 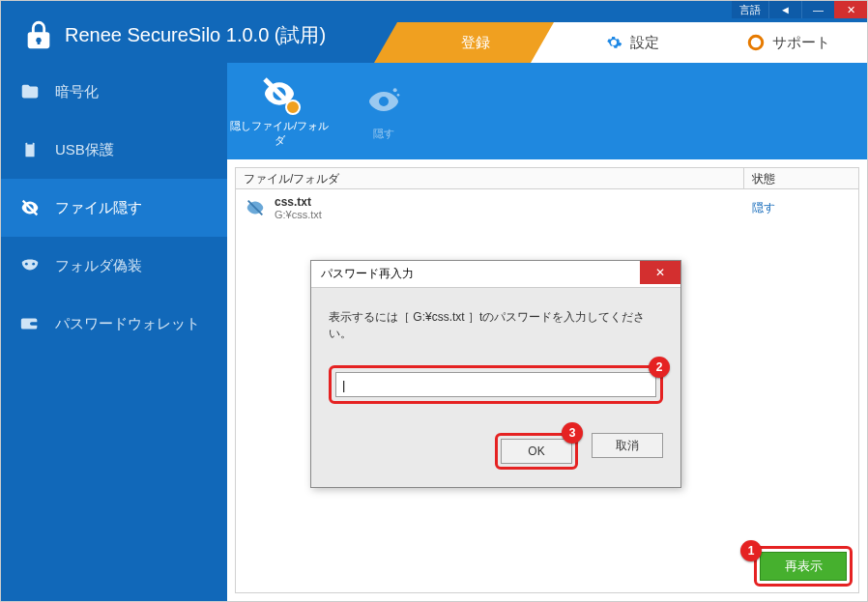 What do you see at coordinates (803, 566) in the screenshot?
I see `reshow-button: 再表示` at bounding box center [803, 566].